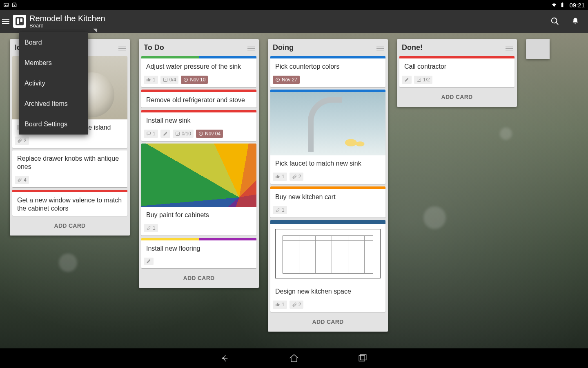 This screenshot has width=588, height=368. What do you see at coordinates (199, 81) in the screenshot?
I see `card-badges: 10/4Nov 10` at bounding box center [199, 81].